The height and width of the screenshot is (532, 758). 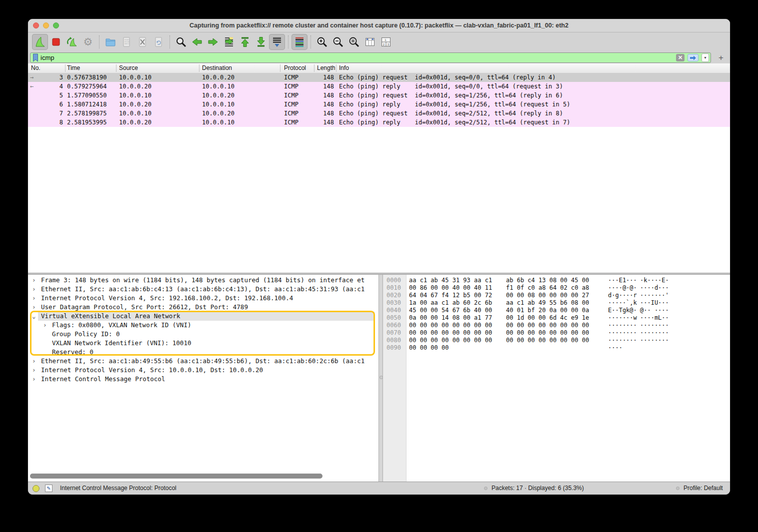 I want to click on detail-horizontal-scrollbar, so click(x=176, y=476).